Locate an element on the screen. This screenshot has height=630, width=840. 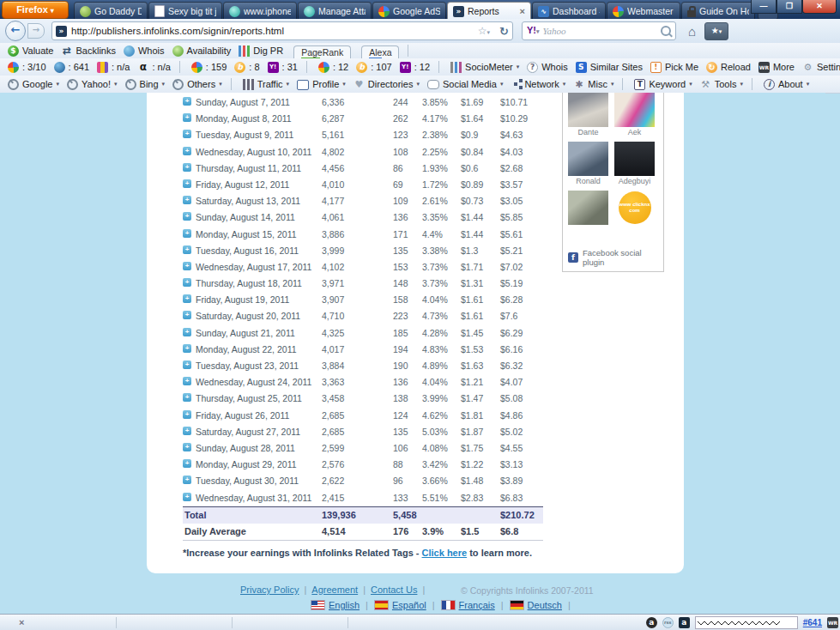
footer-link-agreement: Agreement is located at coordinates (335, 590).